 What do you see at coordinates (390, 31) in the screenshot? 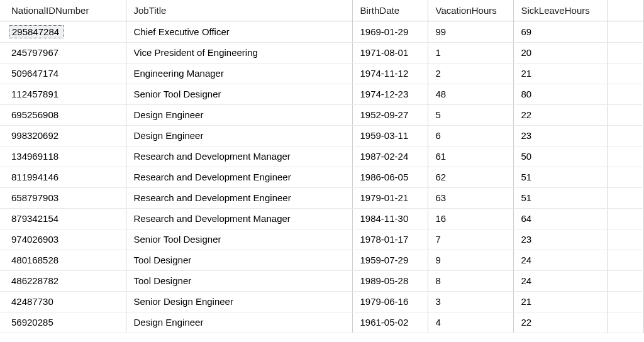
I see `cell-birth-date: 1969-01-29` at bounding box center [390, 31].